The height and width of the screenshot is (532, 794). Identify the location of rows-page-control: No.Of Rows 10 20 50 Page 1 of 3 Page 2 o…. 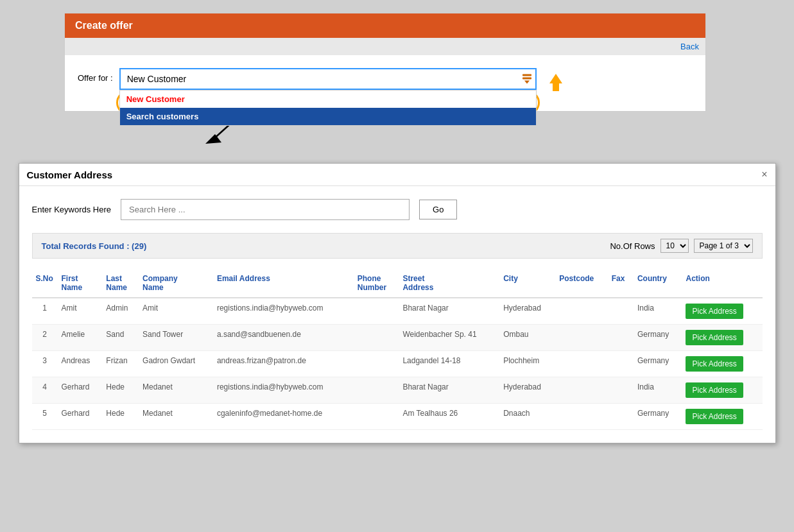
(681, 246).